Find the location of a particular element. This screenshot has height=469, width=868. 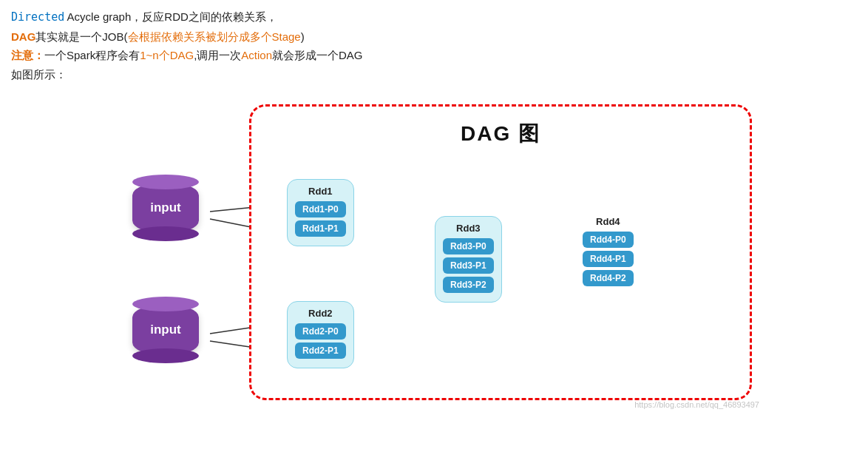

text-line1-rest: Acycle graph，反应RDD之间的依赖关系， is located at coordinates (171, 16).